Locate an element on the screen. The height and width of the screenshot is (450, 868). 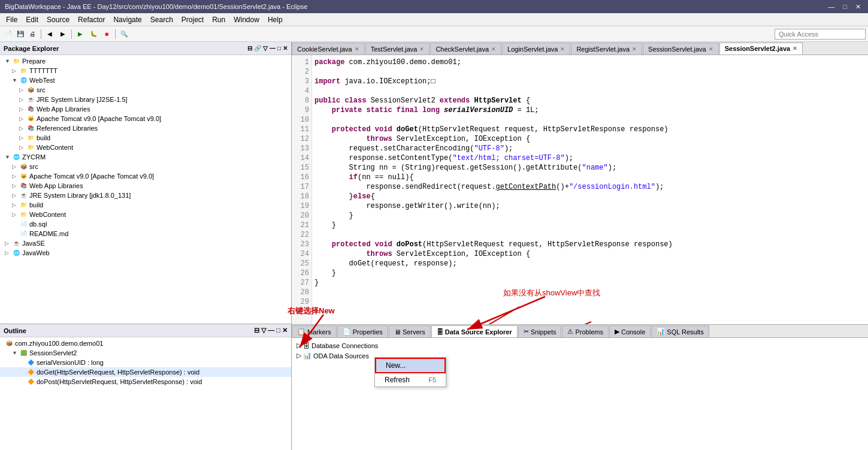
ctx-refresh-label: Refresh is located at coordinates (397, 380).